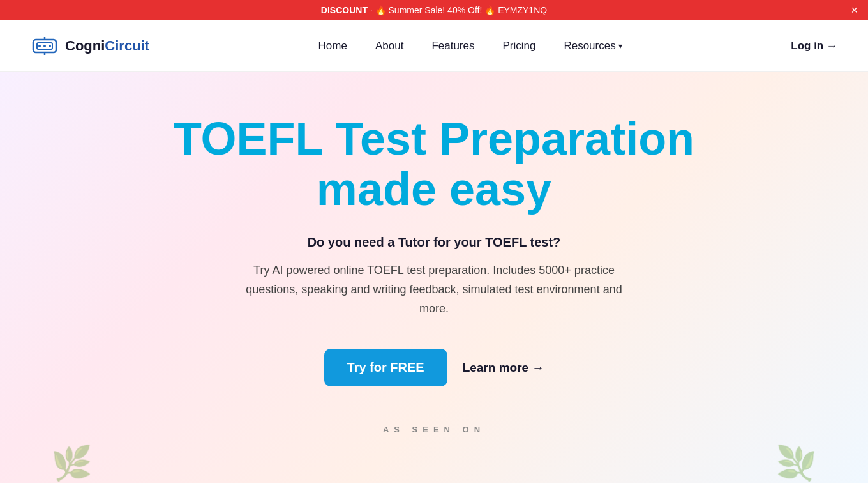  What do you see at coordinates (45, 46) in the screenshot?
I see `logo-icon` at bounding box center [45, 46].